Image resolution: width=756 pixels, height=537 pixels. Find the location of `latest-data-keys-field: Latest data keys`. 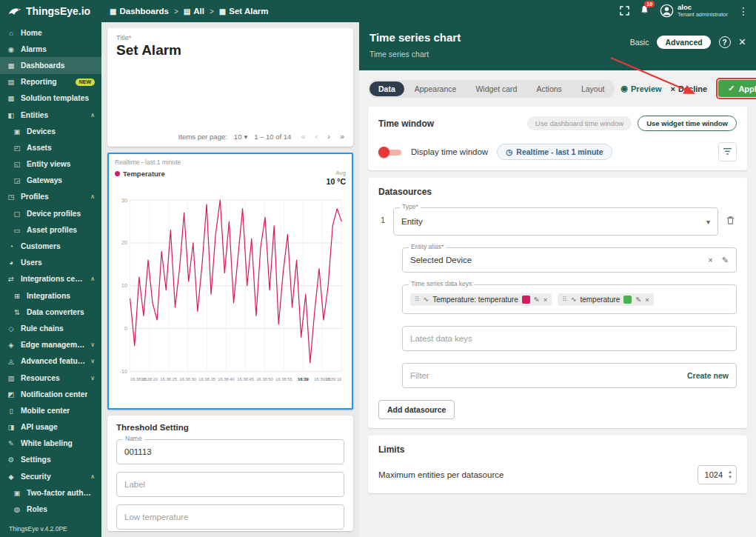

latest-data-keys-field: Latest data keys is located at coordinates (569, 338).